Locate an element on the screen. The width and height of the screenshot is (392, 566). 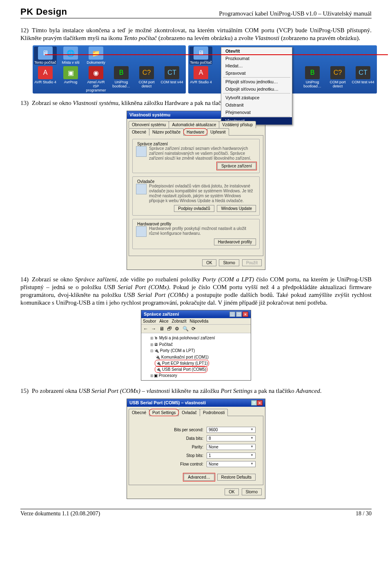
device-tree: ⊞🖱 Myši a jiná polohovací zařízení ⊞🖥 Po… is located at coordinates (196, 357).